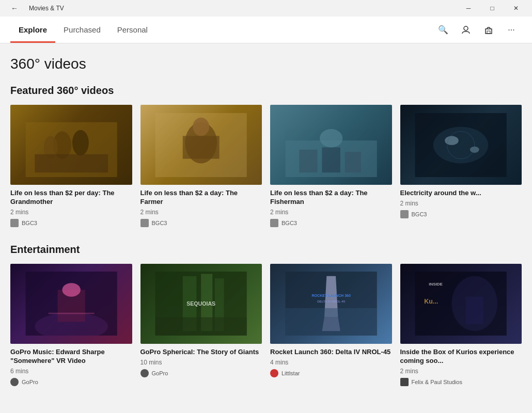 This screenshot has height=413, width=532. I want to click on provider-icon-v7, so click(274, 373).